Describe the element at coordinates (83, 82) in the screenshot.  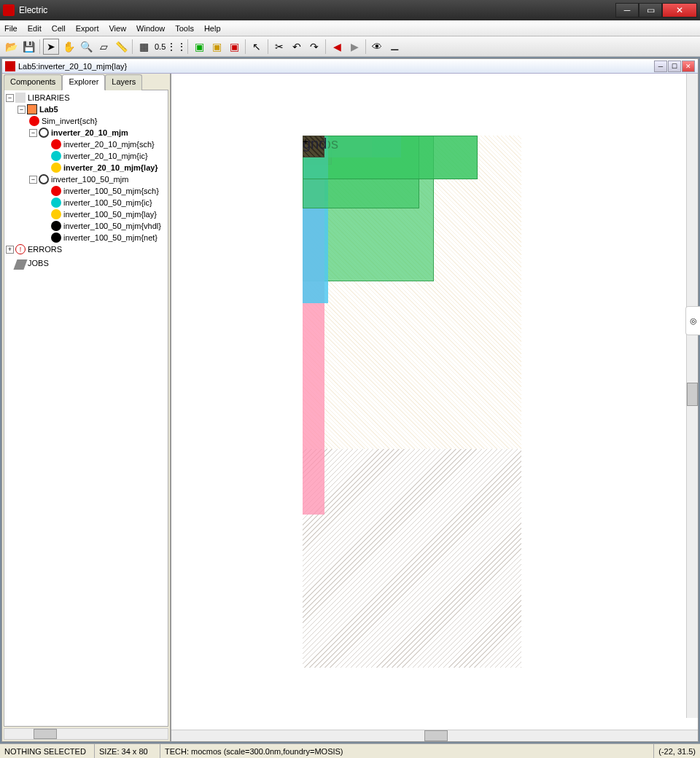
I see `tab-explorer: Explorer` at that location.